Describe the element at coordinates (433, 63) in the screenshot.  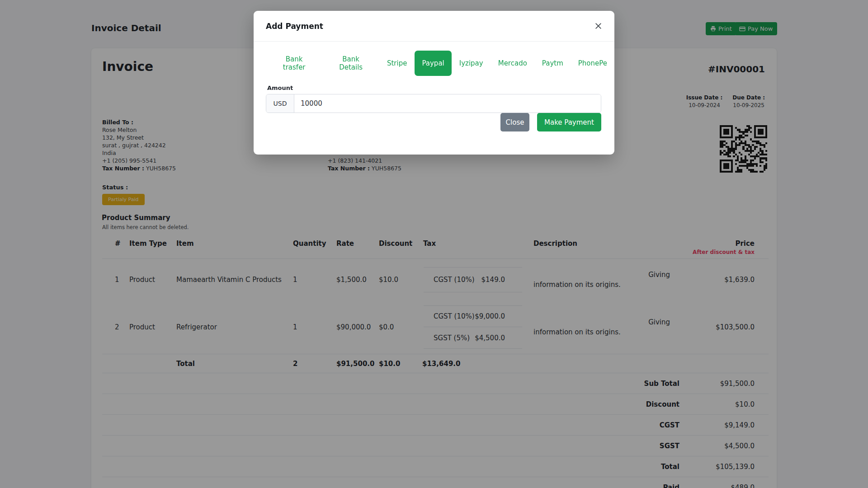
I see `tab-paypal: Paypal` at that location.